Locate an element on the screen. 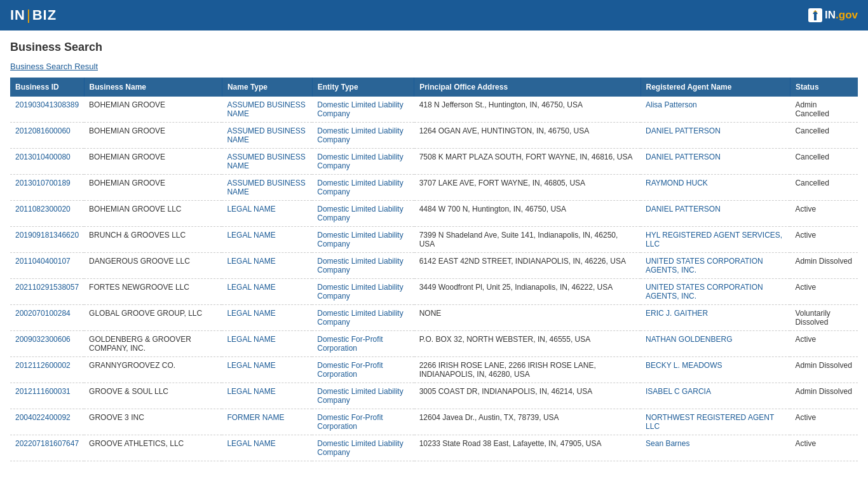  status-cell: Admin Dissolved is located at coordinates (824, 396).